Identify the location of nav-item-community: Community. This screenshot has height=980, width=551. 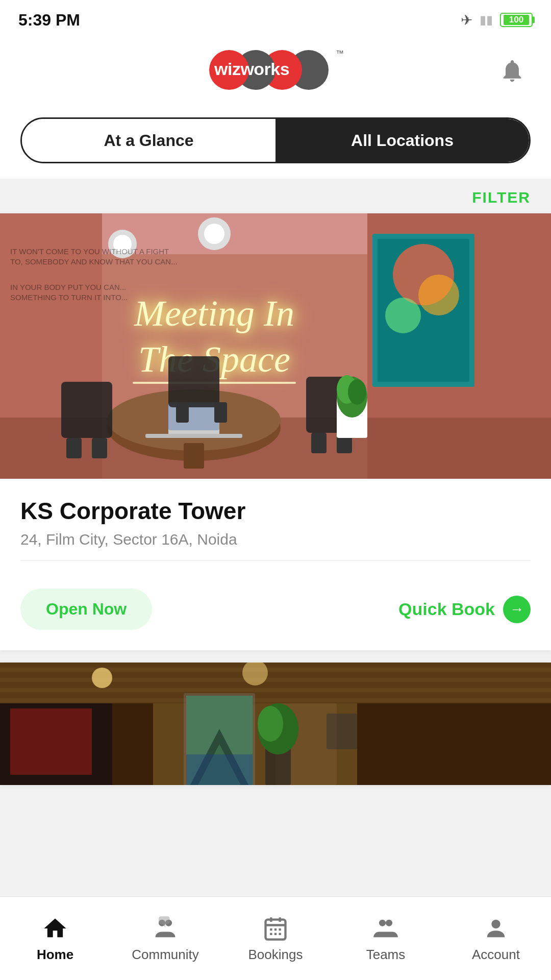
(165, 938).